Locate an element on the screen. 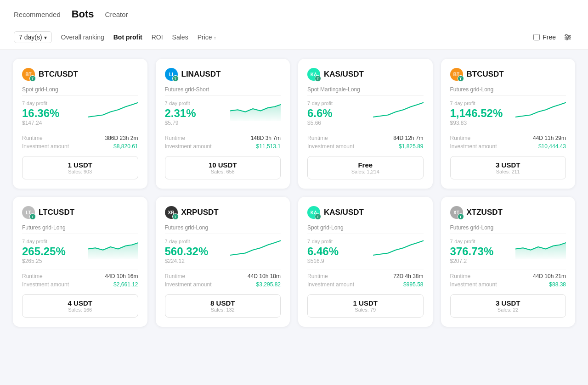 This screenshot has width=588, height=385. runtime-value: 148D 3h 7m is located at coordinates (266, 138).